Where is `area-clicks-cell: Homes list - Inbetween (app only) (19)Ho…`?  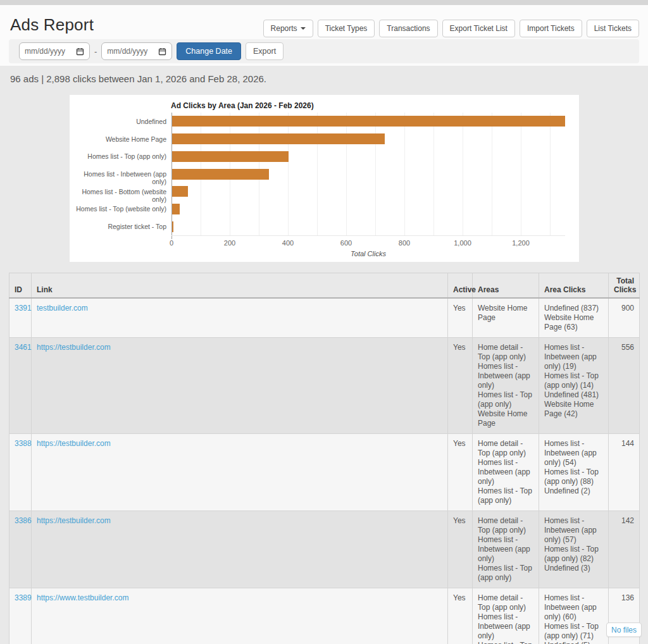 area-clicks-cell: Homes list - Inbetween (app only) (19)Ho… is located at coordinates (574, 386).